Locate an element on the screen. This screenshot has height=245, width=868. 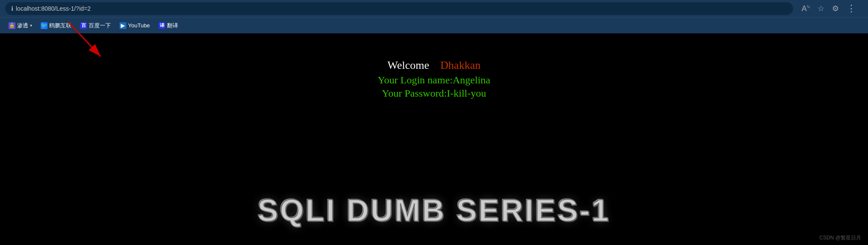
read-aloud-icon: Aℕ is located at coordinates (806, 9).